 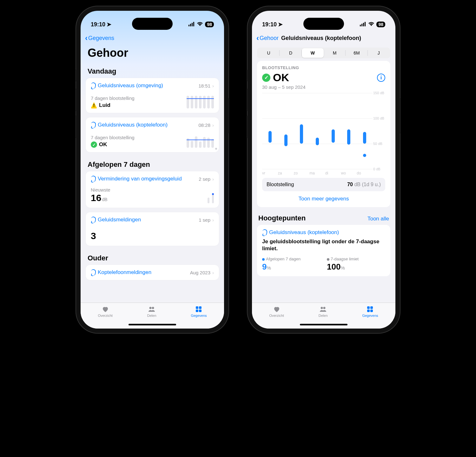 I want to click on chart-panel: BLOOTSTELLING ✓OK 30 aug – 5 sep 2024 i …, so click(x=324, y=134).